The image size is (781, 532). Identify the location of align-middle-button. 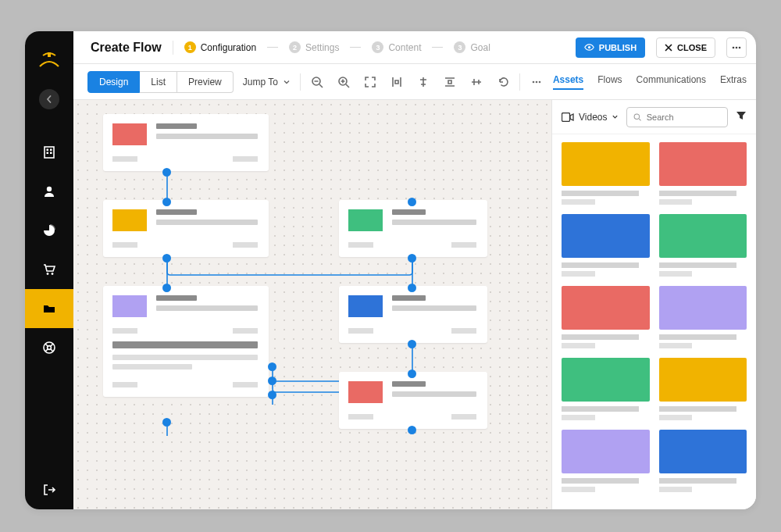
(476, 82).